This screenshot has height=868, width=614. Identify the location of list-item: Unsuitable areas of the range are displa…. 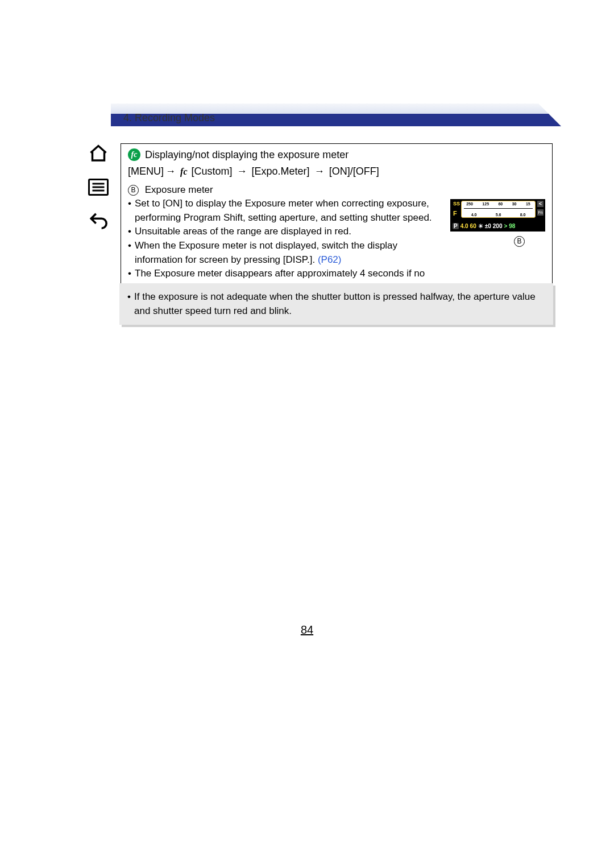
(287, 232).